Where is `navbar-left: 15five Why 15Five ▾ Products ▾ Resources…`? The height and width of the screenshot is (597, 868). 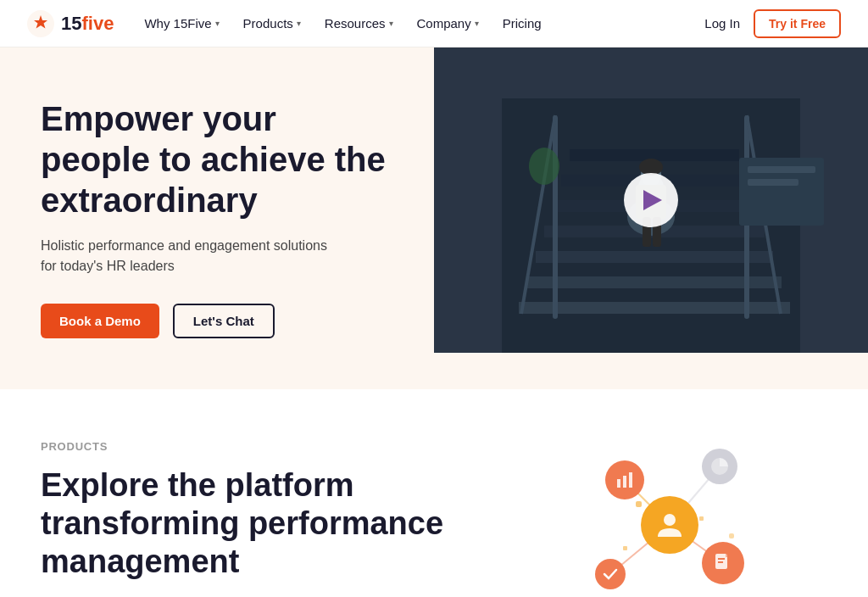
navbar-left: 15five Why 15Five ▾ Products ▾ Resources… is located at coordinates (285, 24).